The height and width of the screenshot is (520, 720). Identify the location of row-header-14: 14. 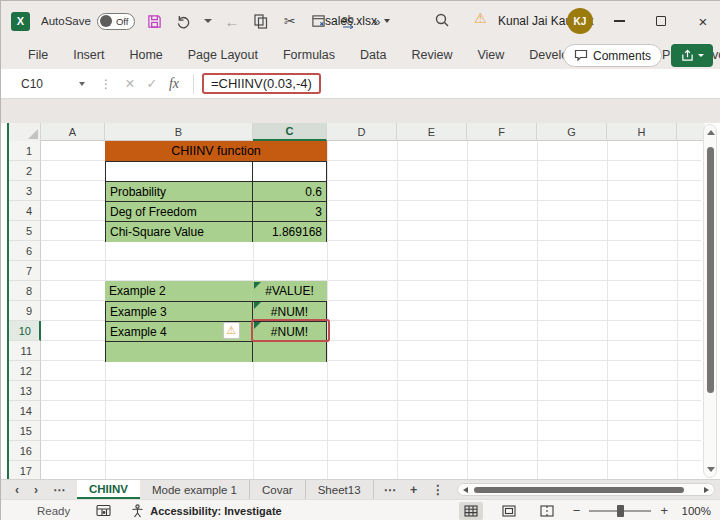
(25, 411).